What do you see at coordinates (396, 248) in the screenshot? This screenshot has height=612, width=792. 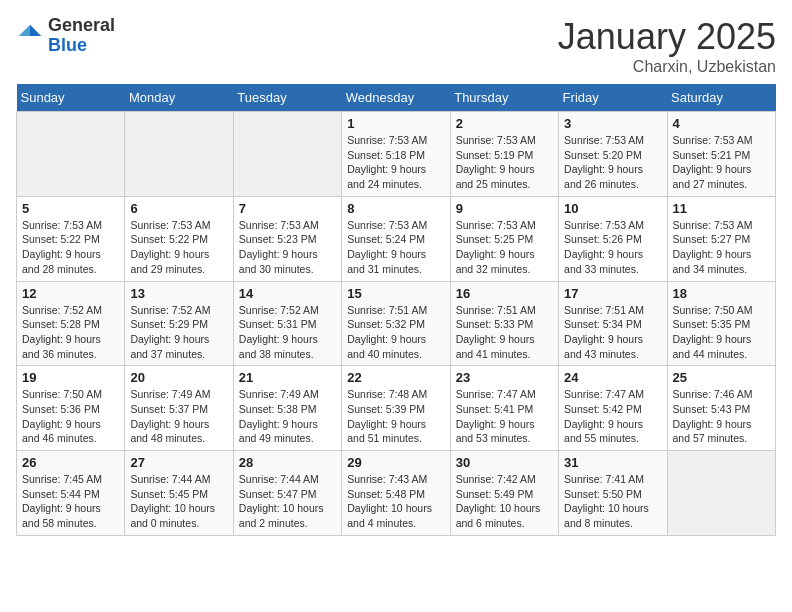 I see `day-info: Sunrise: 7:53 AM Sunset: 5:24 PM Dayligh…` at bounding box center [396, 248].